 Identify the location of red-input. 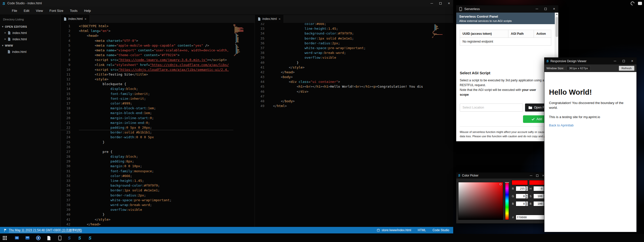
(521, 189).